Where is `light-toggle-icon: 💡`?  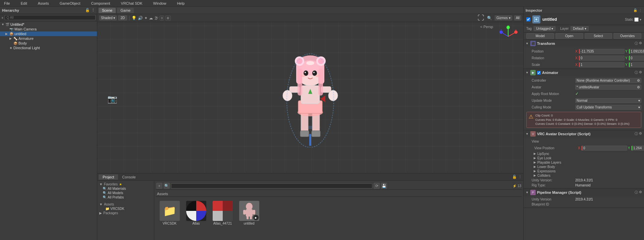 light-toggle-icon: 💡 is located at coordinates (134, 18).